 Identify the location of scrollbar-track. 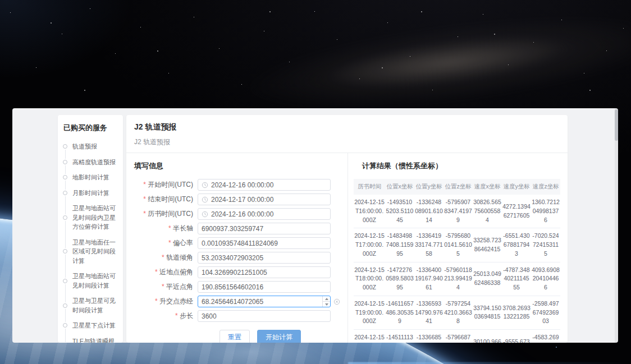
(616, 225).